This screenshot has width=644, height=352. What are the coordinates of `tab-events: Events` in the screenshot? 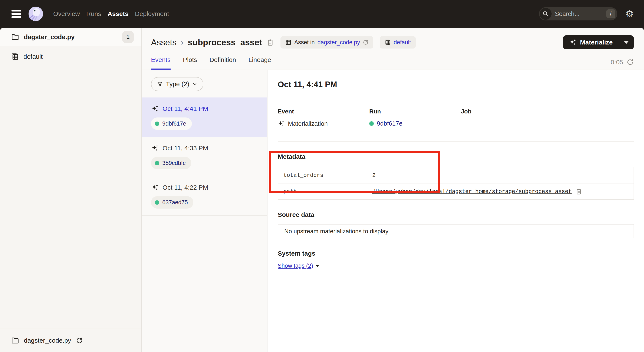 It's located at (161, 63).